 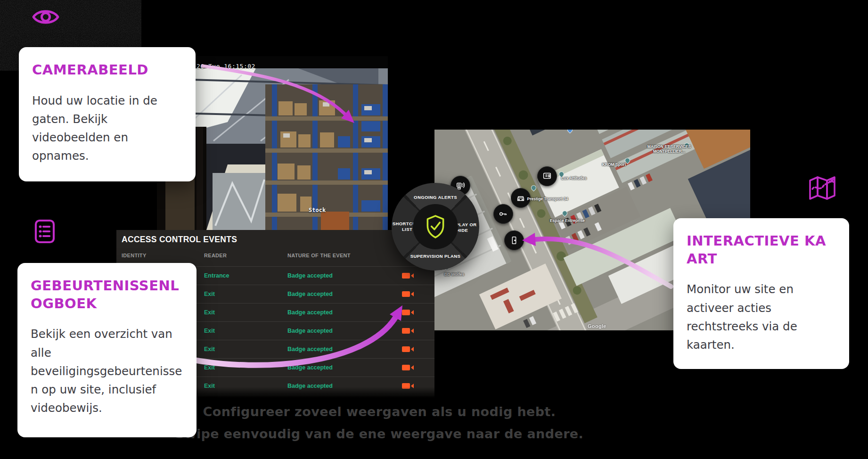 I want to click on card-interactieve-kaart: INTERACTIEVE KAART Monitor uw site en ac…, so click(x=762, y=294).